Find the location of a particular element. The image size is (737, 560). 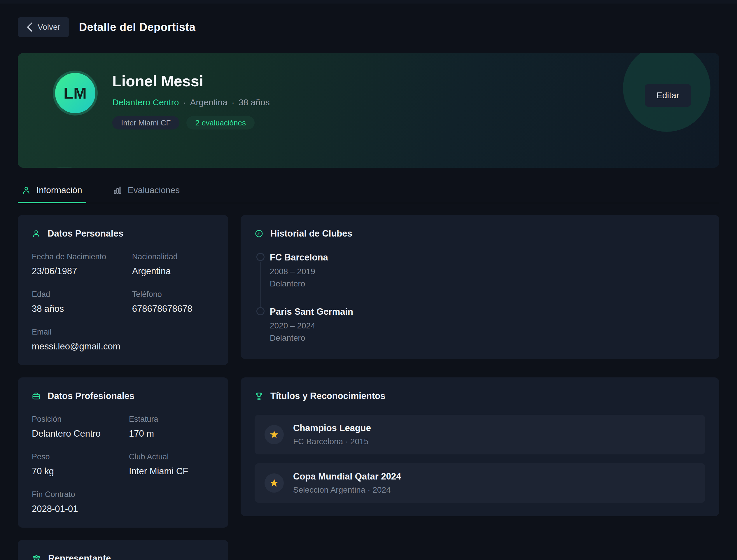

titles-header: Títulos y Reconocimientos is located at coordinates (480, 396).